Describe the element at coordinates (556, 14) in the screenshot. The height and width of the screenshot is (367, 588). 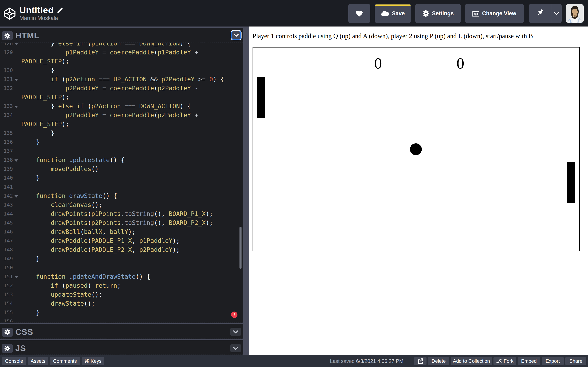
I see `pin-dropdown-button` at that location.